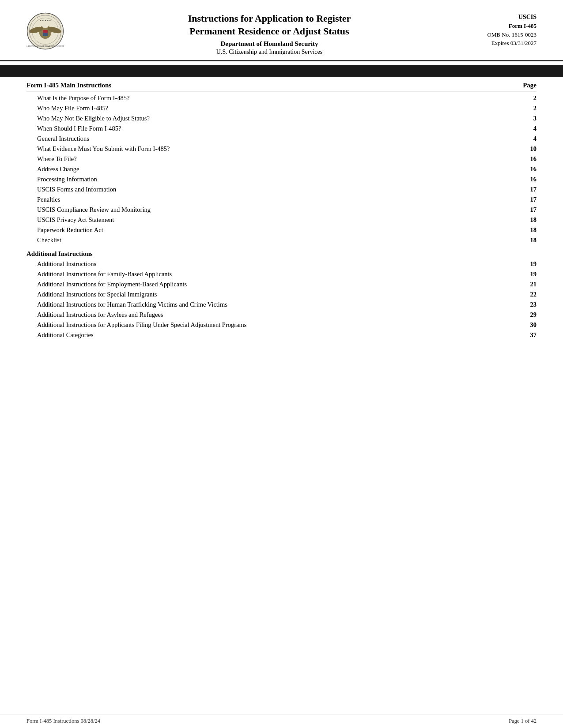 Image resolution: width=563 pixels, height=728 pixels. Describe the element at coordinates (280, 98) in the screenshot. I see `toc-item-label: What Is the Purpose of Form I-485?` at that location.